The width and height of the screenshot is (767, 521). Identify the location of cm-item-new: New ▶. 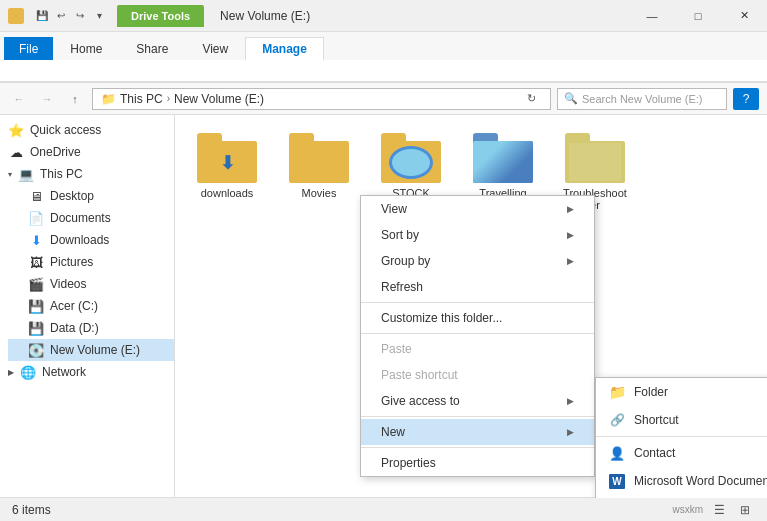
(478, 432).